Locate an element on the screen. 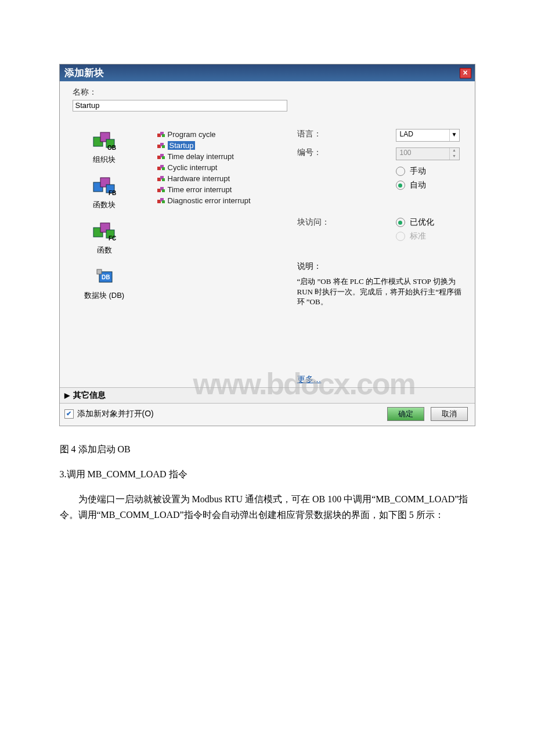  ob-item-hardware: Hardware interrupt is located at coordinates (225, 179).